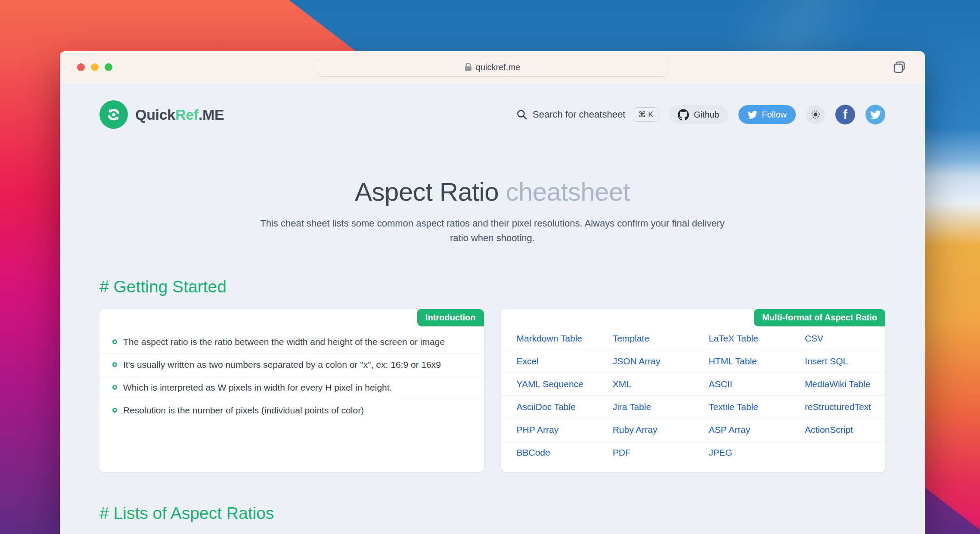 The image size is (980, 534). What do you see at coordinates (845, 115) in the screenshot?
I see `facebook-button: f` at bounding box center [845, 115].